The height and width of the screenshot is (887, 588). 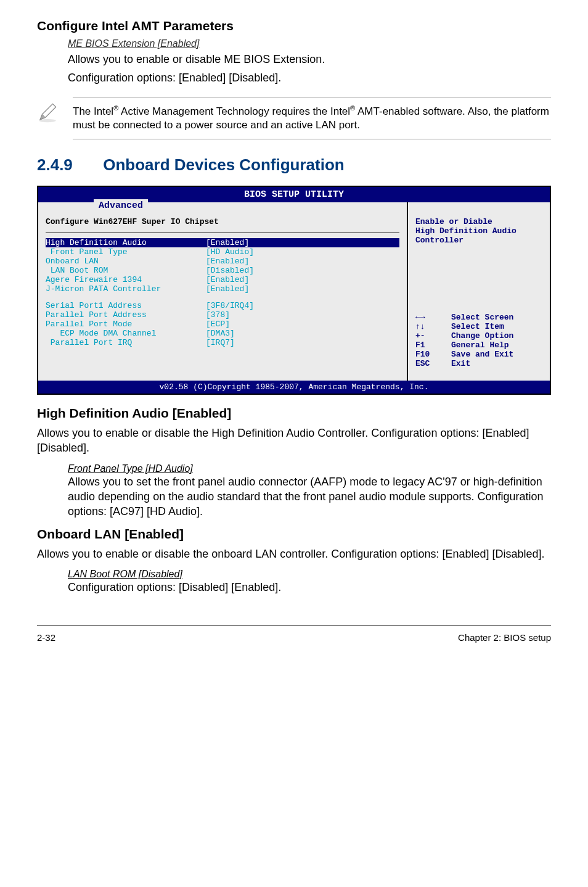 What do you see at coordinates (294, 52) in the screenshot?
I see `amt-section: Configure Intel AMT Parameters ME BIOS E…` at bounding box center [294, 52].